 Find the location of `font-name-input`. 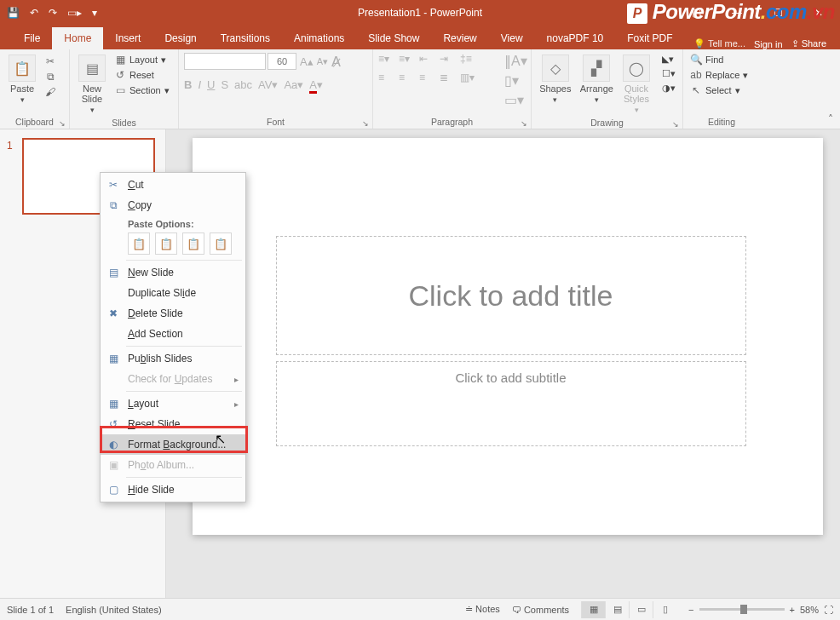

font-name-input is located at coordinates (225, 61).